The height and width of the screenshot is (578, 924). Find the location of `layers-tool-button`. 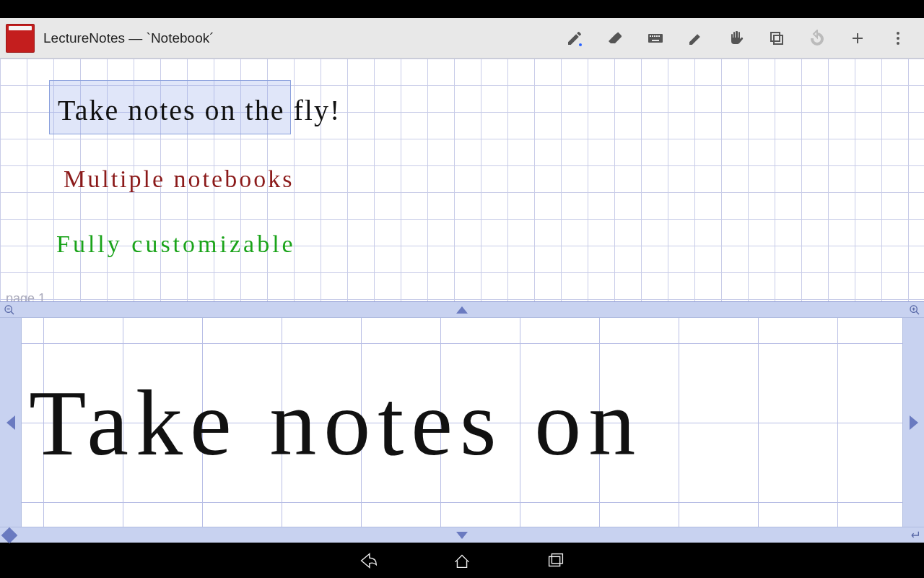

layers-tool-button is located at coordinates (777, 38).